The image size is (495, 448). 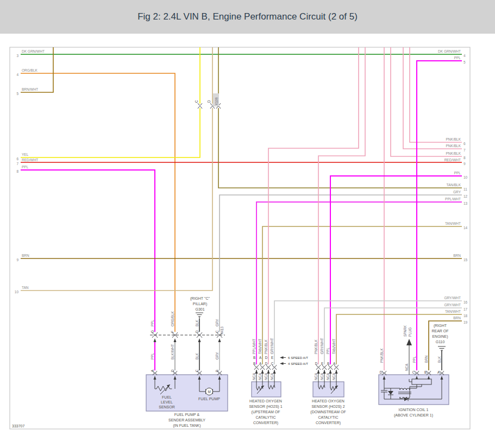 I want to click on right-pin-number: 17, so click(x=466, y=310).